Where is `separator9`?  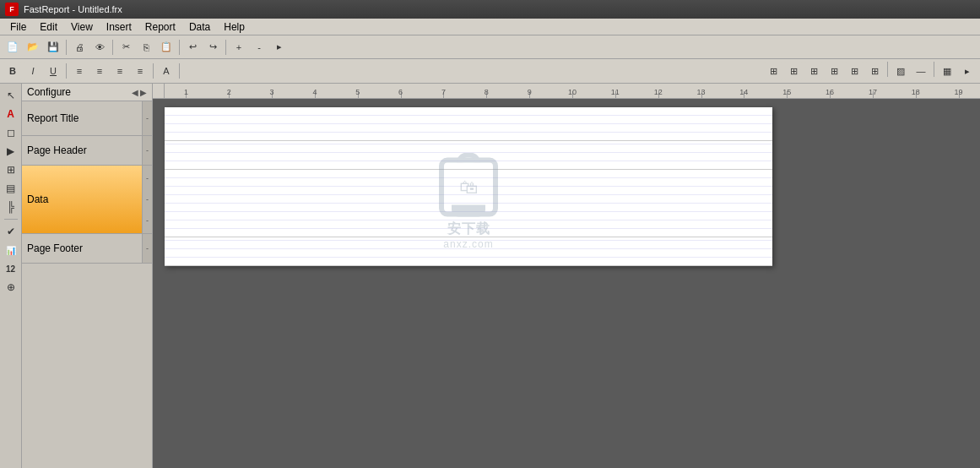
separator9 is located at coordinates (934, 69).